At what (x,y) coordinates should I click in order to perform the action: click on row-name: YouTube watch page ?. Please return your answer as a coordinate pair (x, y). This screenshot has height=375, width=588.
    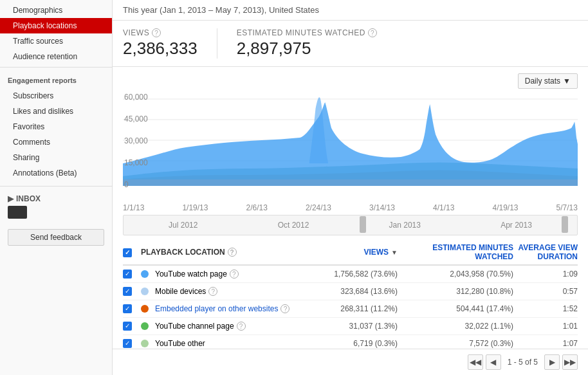
    Looking at the image, I should click on (221, 274).